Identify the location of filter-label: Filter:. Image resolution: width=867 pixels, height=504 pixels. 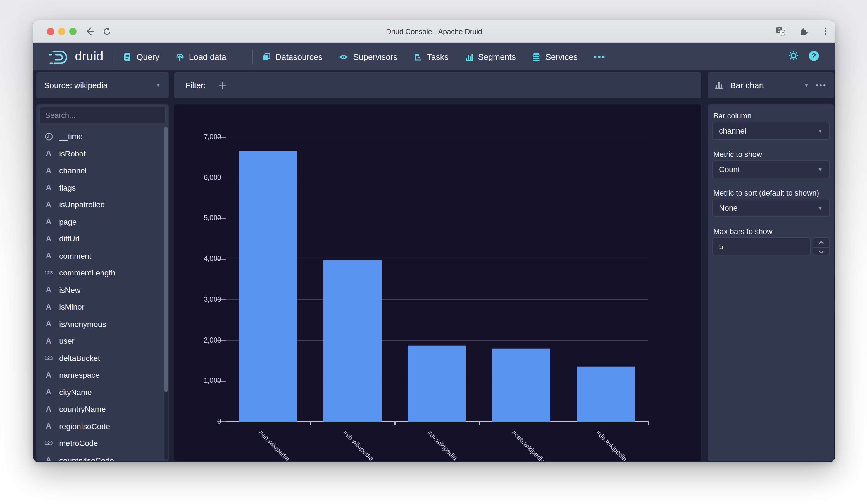
(195, 85).